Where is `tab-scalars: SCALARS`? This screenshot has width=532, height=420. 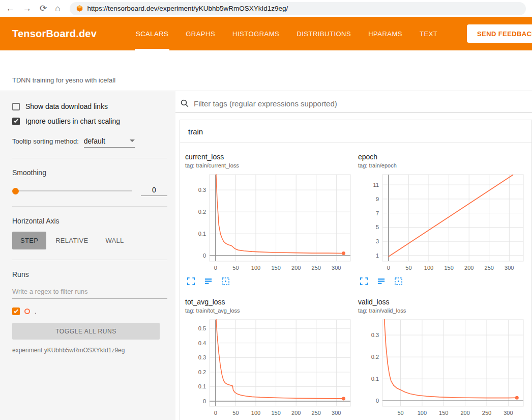 tab-scalars: SCALARS is located at coordinates (152, 34).